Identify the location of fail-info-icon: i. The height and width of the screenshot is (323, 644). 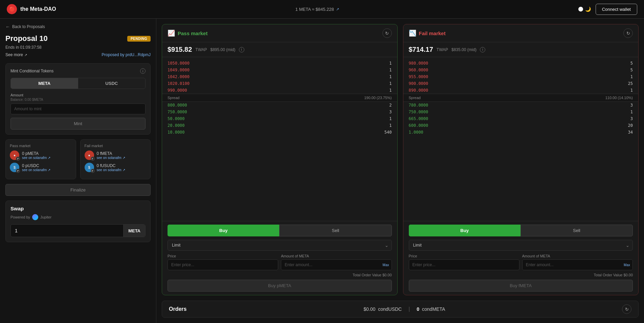
(483, 50).